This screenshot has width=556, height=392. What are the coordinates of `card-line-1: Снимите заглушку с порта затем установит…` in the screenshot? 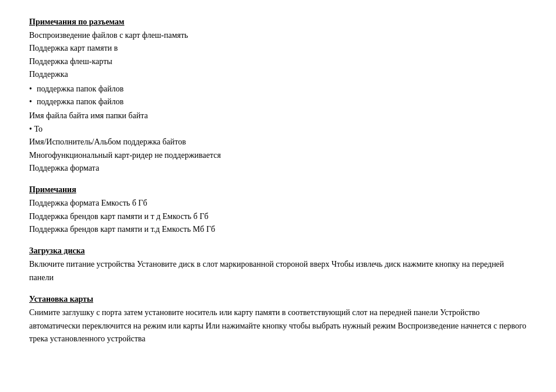 It's located at (278, 326).